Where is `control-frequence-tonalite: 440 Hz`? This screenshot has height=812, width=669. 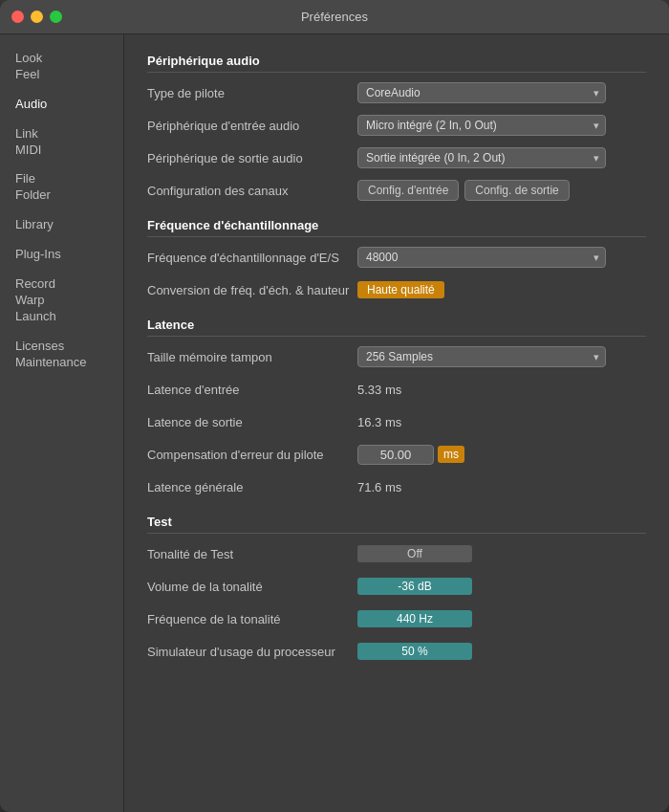 control-frequence-tonalite: 440 Hz is located at coordinates (502, 619).